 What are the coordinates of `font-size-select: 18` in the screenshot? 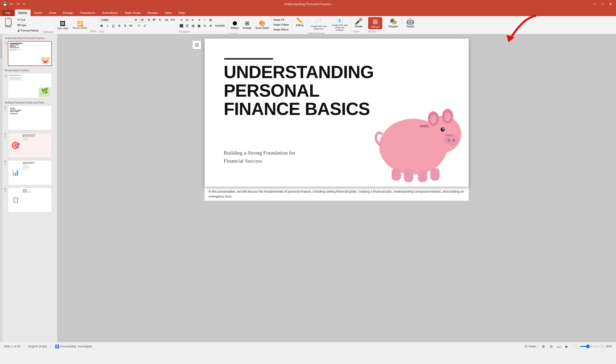 It's located at (145, 20).